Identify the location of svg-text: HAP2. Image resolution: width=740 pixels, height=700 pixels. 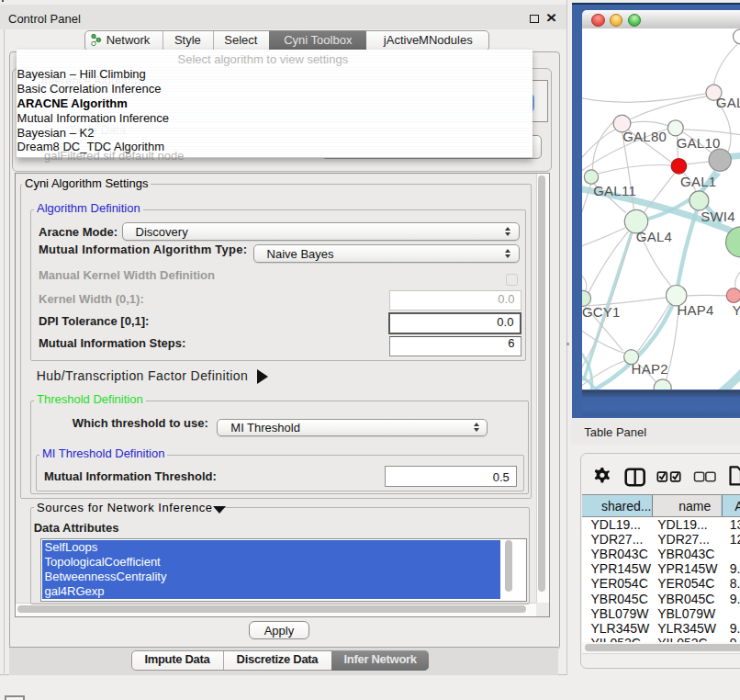
(649, 369).